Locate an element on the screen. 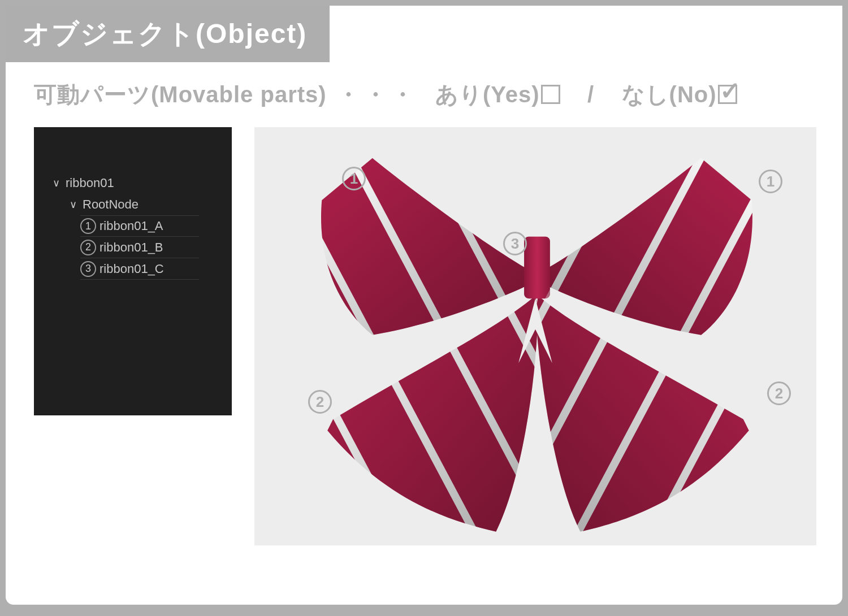 This screenshot has width=848, height=616. section-title-text: オブジェクト(Object) is located at coordinates (165, 34).